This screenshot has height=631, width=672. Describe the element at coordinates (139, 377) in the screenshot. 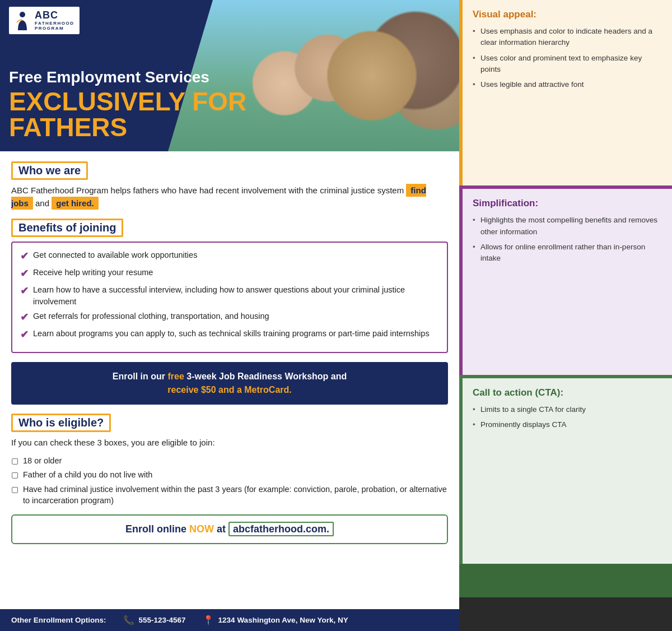

I see `enroll-text1: Enroll in our` at that location.